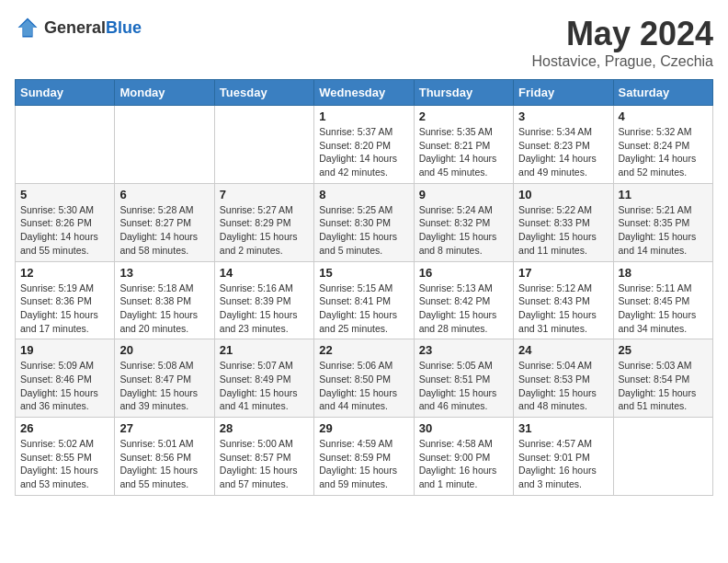 This screenshot has width=728, height=563. What do you see at coordinates (463, 145) in the screenshot?
I see `calendar-cell: 2Sunrise: 5:35 AMSunset: 8:21 PMDaylight…` at bounding box center [463, 145].